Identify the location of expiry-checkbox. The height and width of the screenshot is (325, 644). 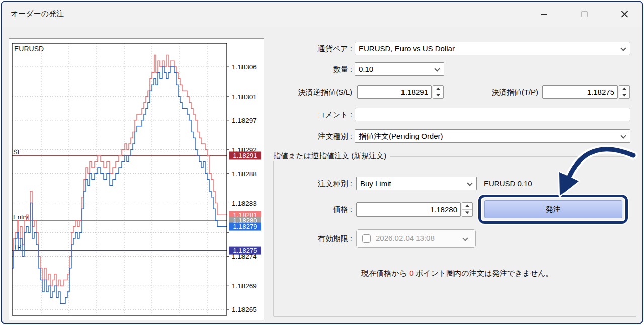
(366, 238).